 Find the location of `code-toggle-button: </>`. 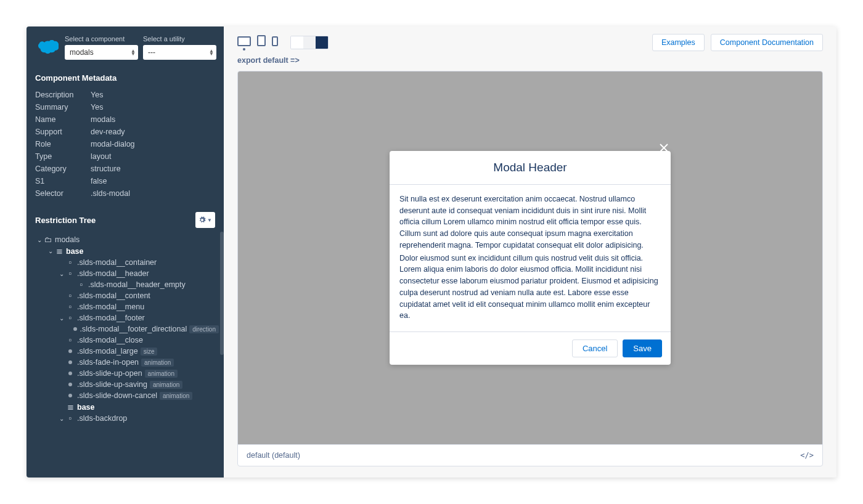

code-toggle-button: </> is located at coordinates (807, 455).